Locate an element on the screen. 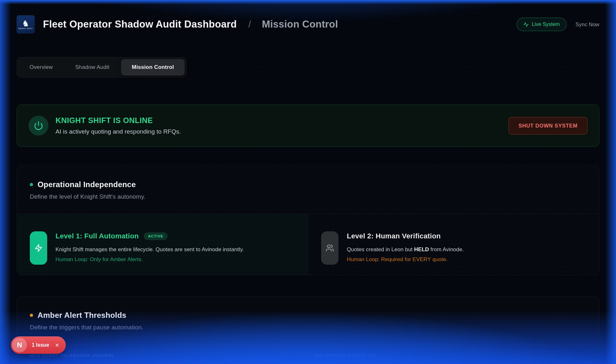 The image size is (616, 364). users-icon is located at coordinates (330, 248).